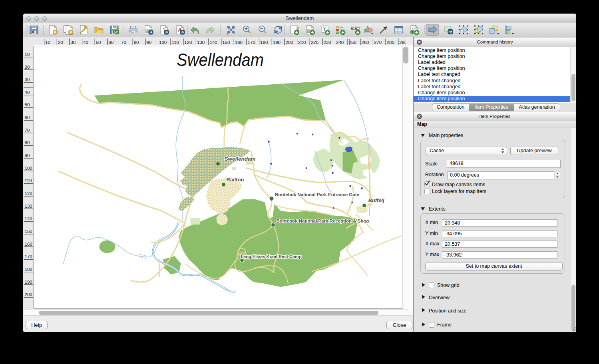 Image resolution: width=599 pixels, height=364 pixels. What do you see at coordinates (391, 42) in the screenshot?
I see `svg-text: 280` at bounding box center [391, 42].